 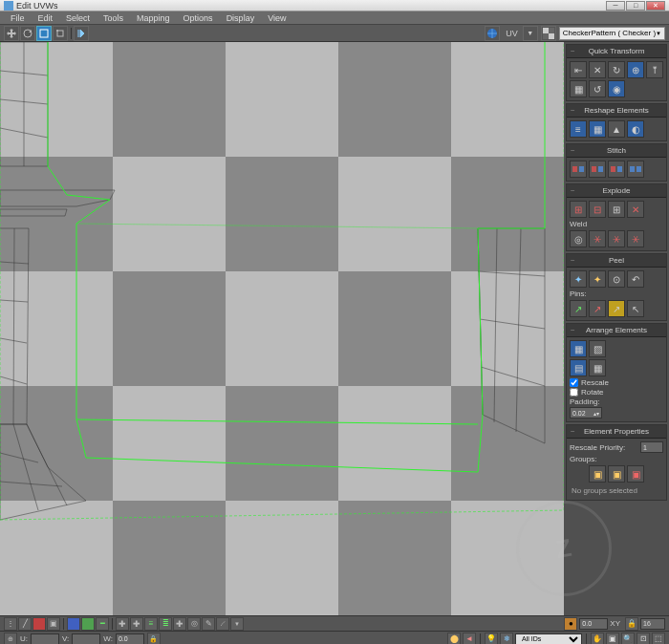 What do you see at coordinates (598, 392) in the screenshot?
I see `rotate-checkbox: Rotate` at bounding box center [598, 392].